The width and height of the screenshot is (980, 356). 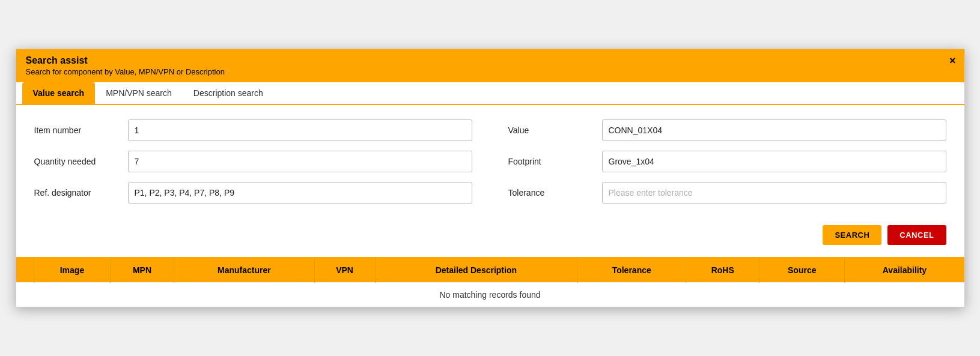 I want to click on quantity-input, so click(x=300, y=161).